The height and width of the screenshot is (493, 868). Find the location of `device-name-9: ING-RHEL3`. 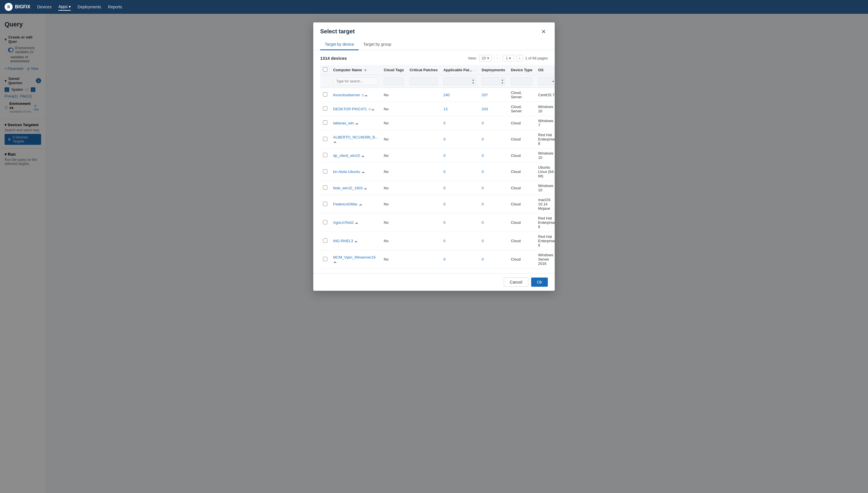

device-name-9: ING-RHEL3 is located at coordinates (343, 241).